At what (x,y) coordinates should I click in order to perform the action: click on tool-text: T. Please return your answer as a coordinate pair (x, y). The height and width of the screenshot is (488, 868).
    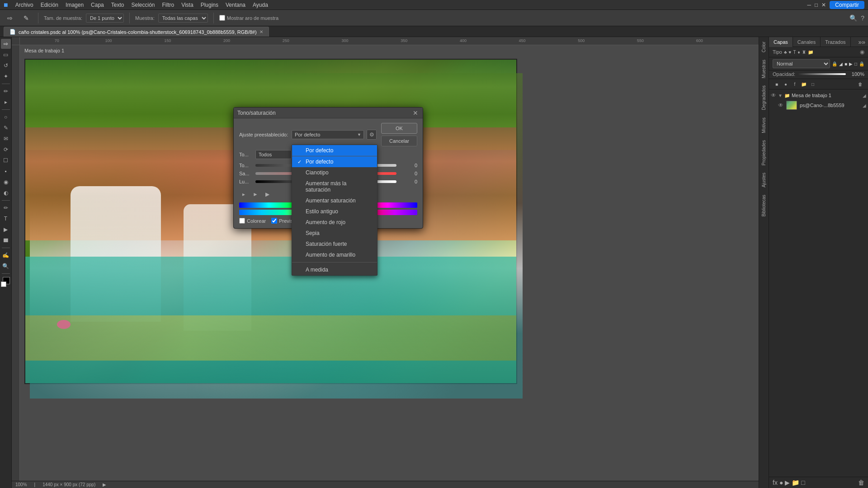
    Looking at the image, I should click on (6, 219).